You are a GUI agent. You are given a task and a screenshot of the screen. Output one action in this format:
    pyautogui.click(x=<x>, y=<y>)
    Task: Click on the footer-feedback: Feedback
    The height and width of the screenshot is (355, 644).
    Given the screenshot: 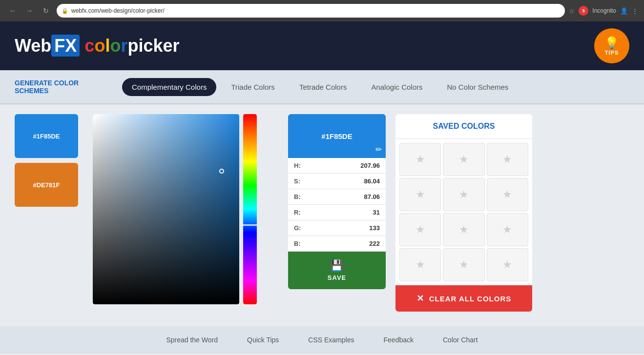 What is the action you would take?
    pyautogui.click(x=398, y=340)
    